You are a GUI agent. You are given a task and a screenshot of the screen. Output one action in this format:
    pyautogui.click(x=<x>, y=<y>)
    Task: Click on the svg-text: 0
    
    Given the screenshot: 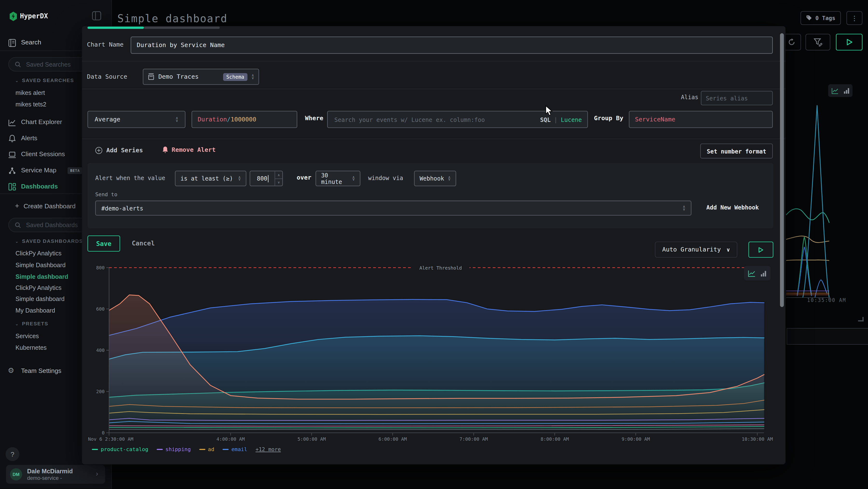 What is the action you would take?
    pyautogui.click(x=103, y=433)
    